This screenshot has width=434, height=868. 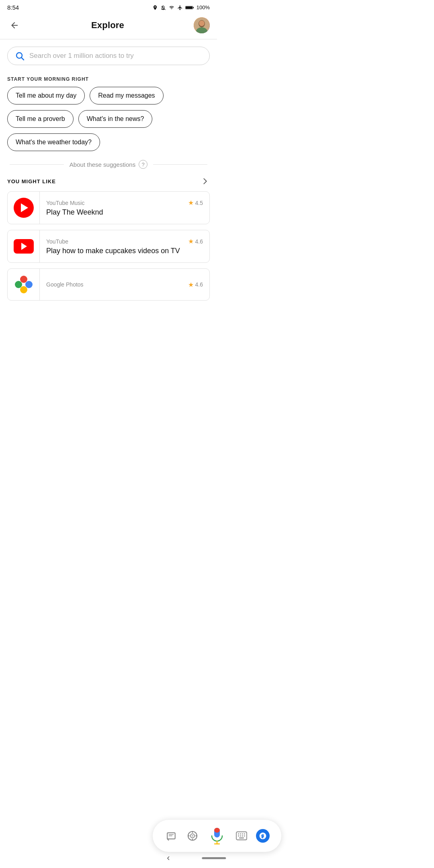 I want to click on card-icon-google-photos, so click(x=24, y=285).